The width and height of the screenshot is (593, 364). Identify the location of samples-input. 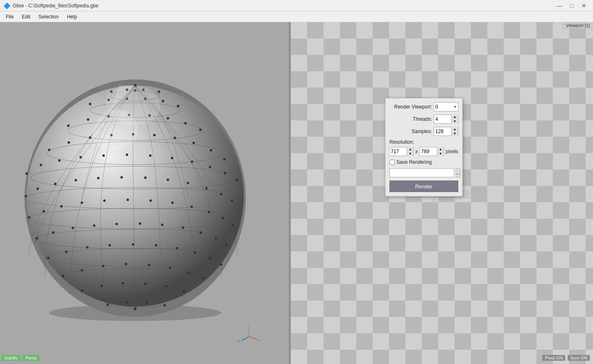
(443, 131).